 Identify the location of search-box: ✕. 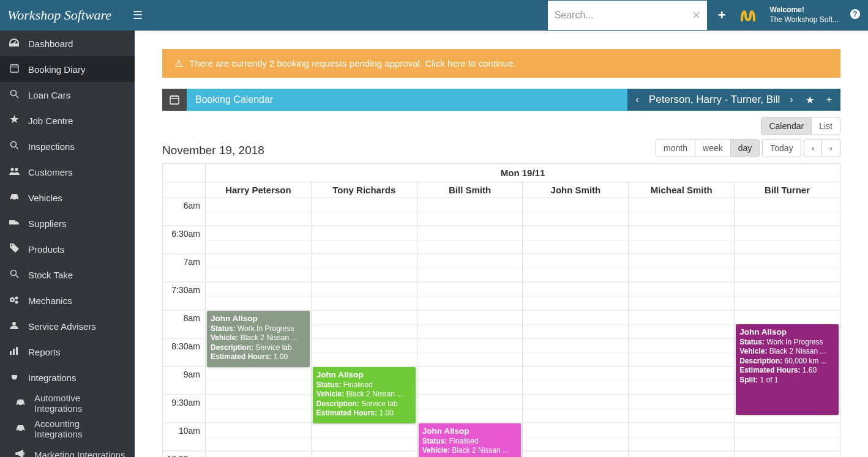
(627, 15).